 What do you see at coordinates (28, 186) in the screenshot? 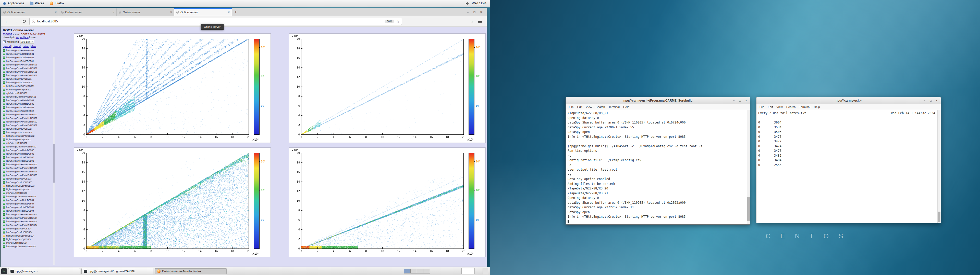
I see `tree-item: highEnergyEdEpPairDS503` at bounding box center [28, 186].